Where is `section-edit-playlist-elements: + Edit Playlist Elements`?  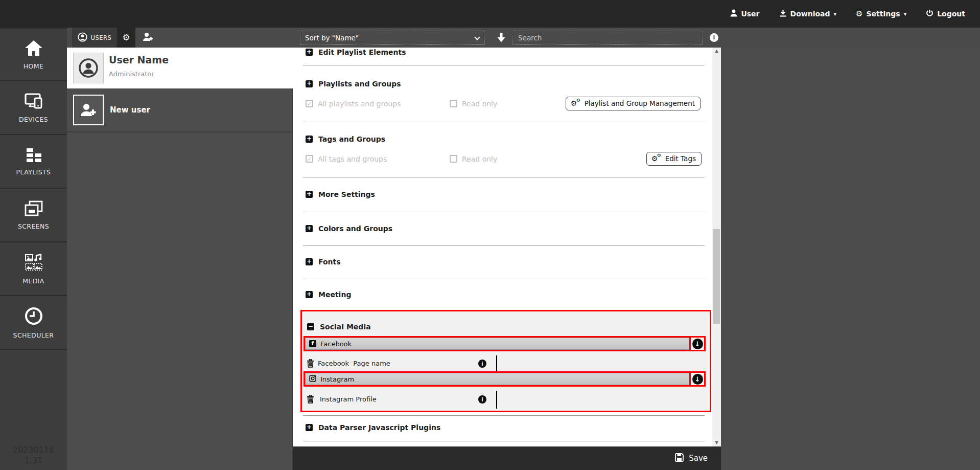
section-edit-playlist-elements: + Edit Playlist Elements is located at coordinates (356, 52).